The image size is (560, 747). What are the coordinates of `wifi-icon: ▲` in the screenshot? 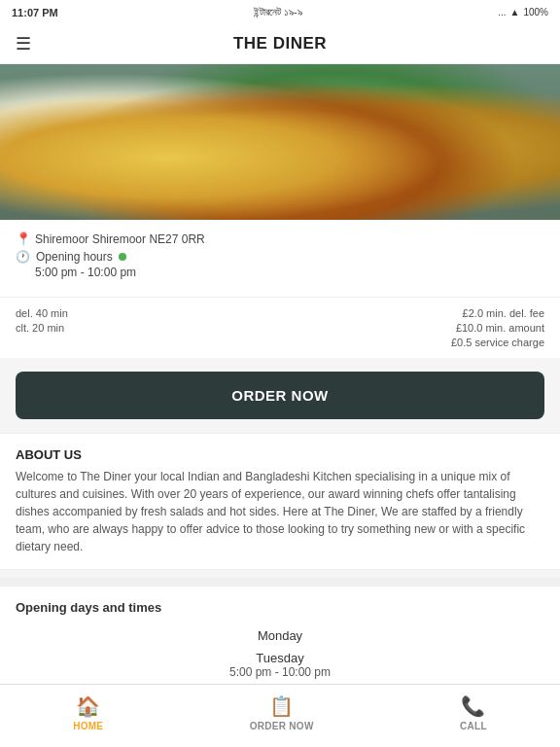 It's located at (515, 12).